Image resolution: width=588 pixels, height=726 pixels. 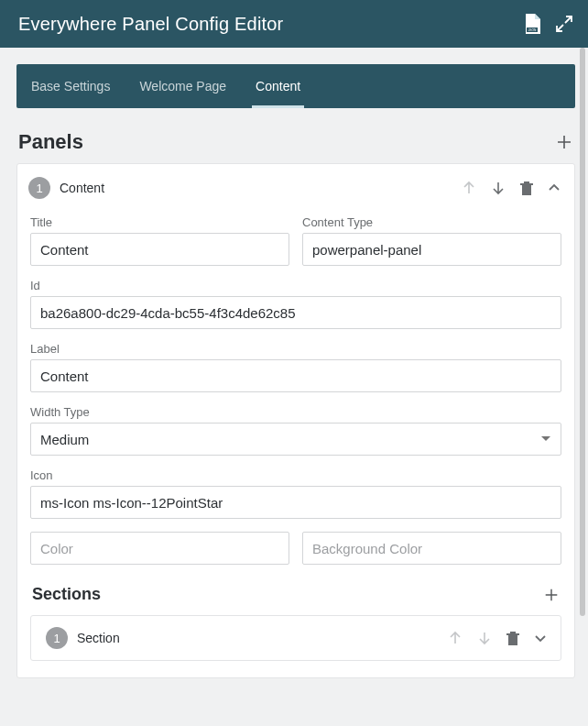 What do you see at coordinates (159, 548) in the screenshot?
I see `color-input` at bounding box center [159, 548].